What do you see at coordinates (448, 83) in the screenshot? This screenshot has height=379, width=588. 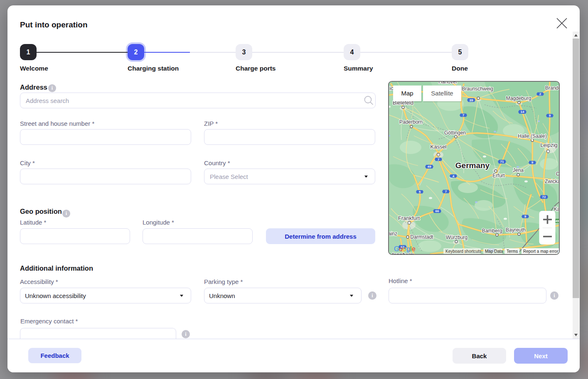 I see `svg-text: Hanover` at bounding box center [448, 83].